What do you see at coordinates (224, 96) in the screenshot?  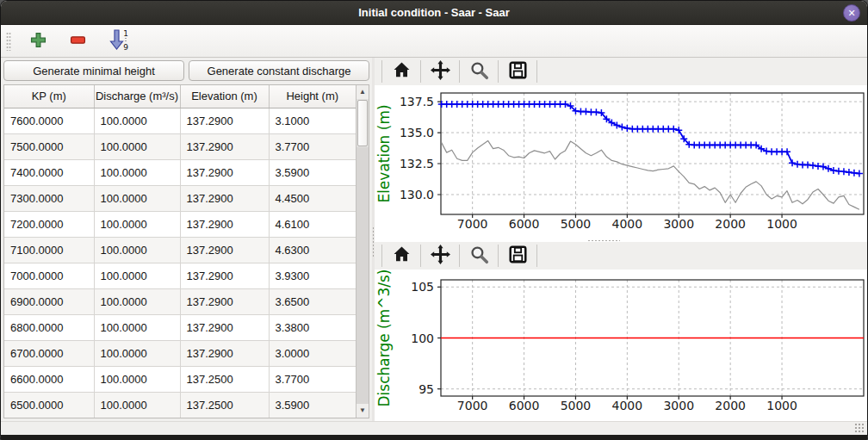 I see `column-header: Elevation (m)` at bounding box center [224, 96].